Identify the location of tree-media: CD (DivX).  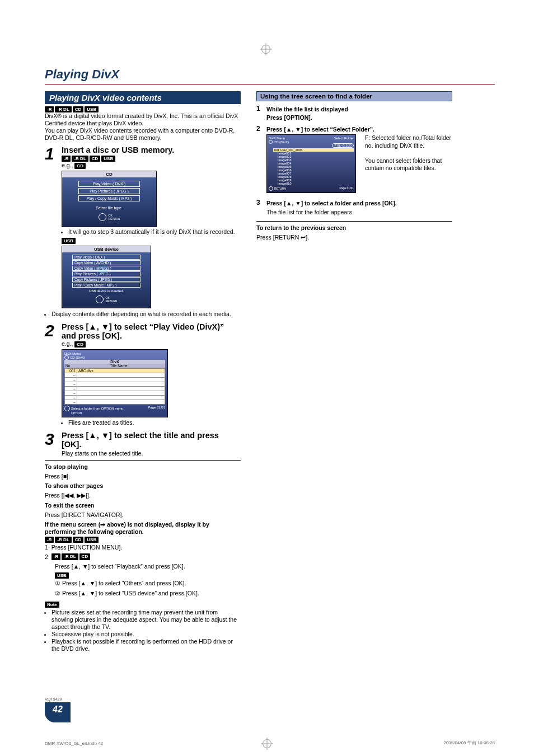
(281, 142).